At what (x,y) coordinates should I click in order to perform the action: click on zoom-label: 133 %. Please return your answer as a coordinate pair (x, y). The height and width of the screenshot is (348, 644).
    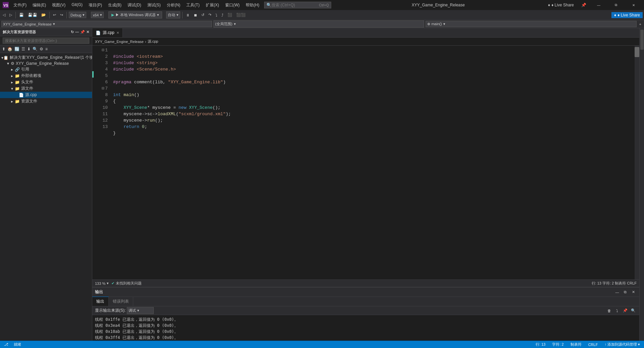
    Looking at the image, I should click on (100, 284).